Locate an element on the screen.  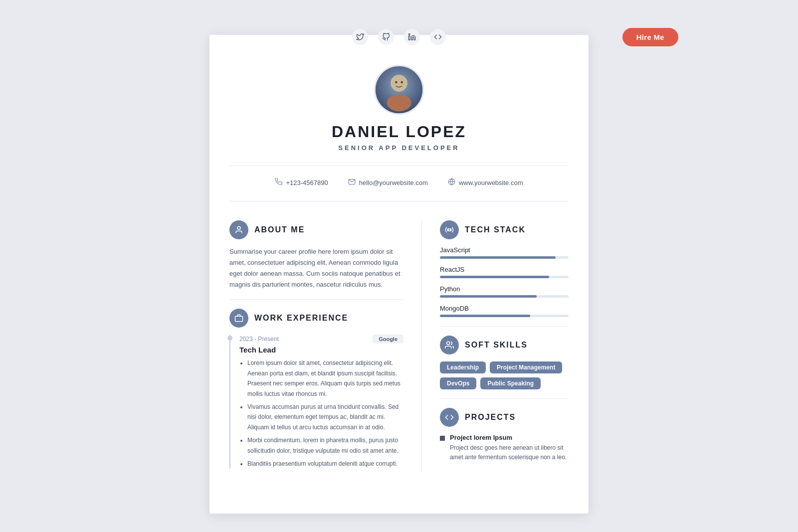
website-value: www.yourwebsite.com is located at coordinates (491, 182).